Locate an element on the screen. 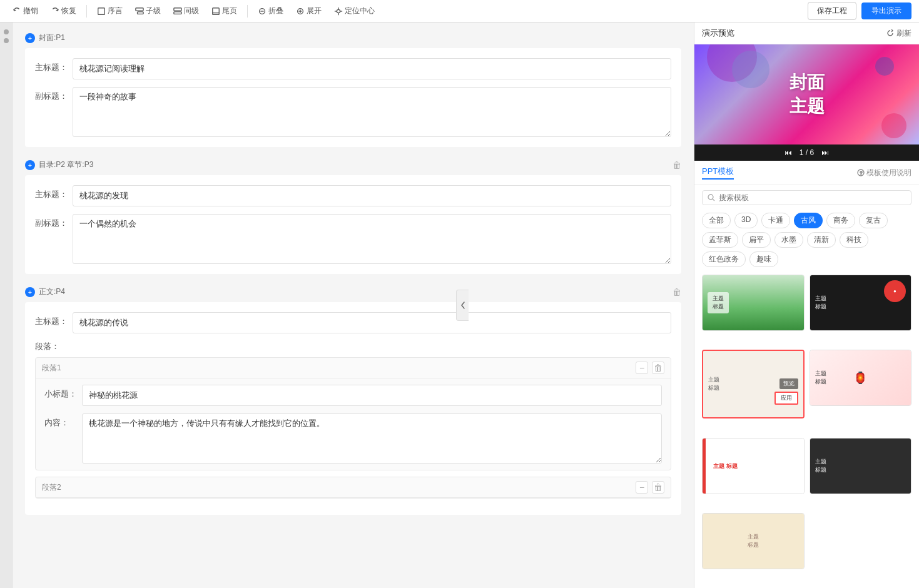  paragraphs-label: 段落： is located at coordinates (48, 347).